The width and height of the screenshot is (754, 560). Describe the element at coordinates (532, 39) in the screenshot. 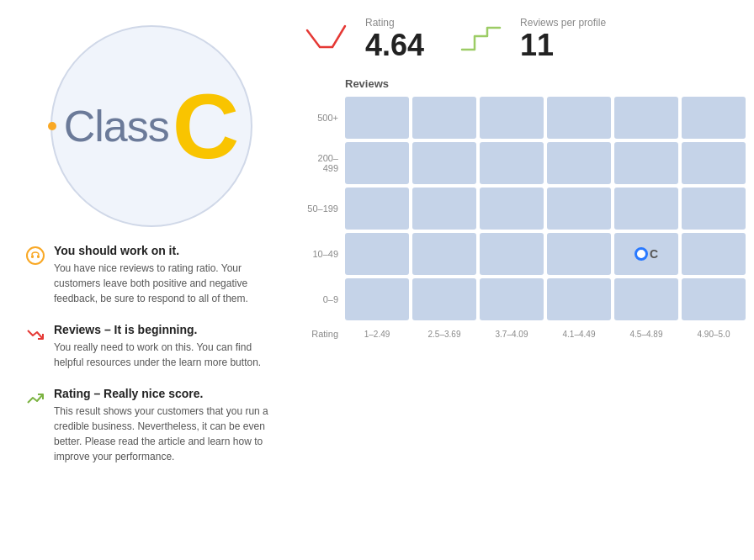

I see `reviews-stat: Reviews per profile 11` at that location.